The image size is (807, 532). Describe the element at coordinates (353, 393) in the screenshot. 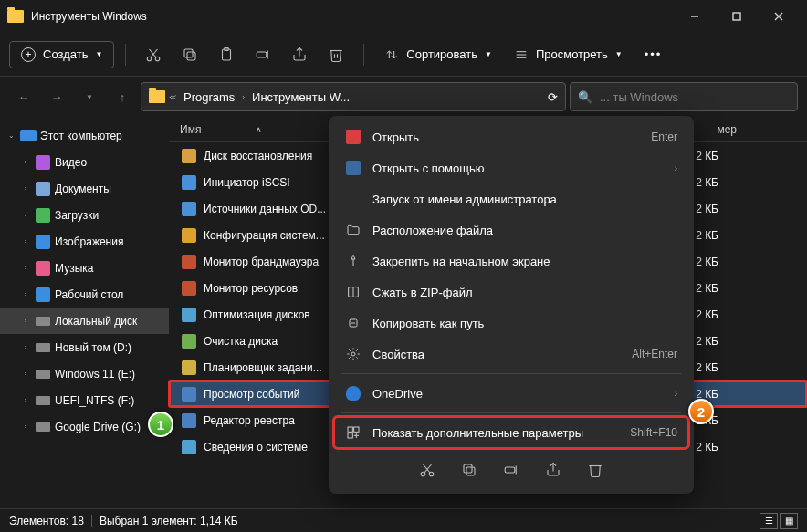

I see `onedrive-icon` at that location.